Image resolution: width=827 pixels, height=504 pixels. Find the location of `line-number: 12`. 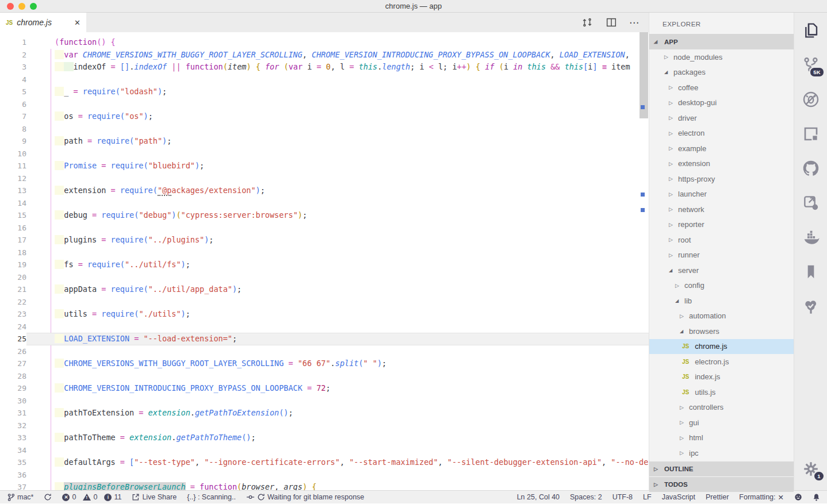

line-number: 12 is located at coordinates (13, 179).